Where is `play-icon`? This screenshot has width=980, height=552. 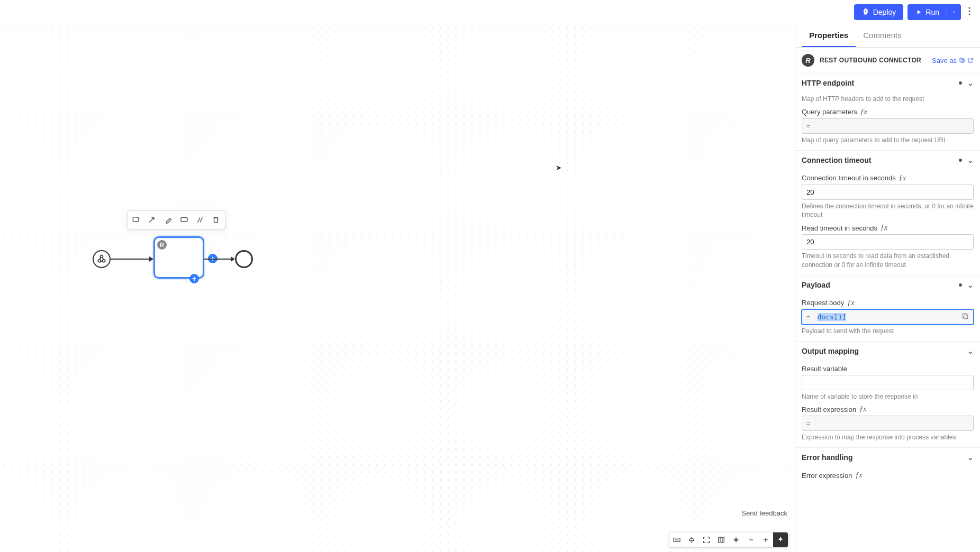 play-icon is located at coordinates (919, 12).